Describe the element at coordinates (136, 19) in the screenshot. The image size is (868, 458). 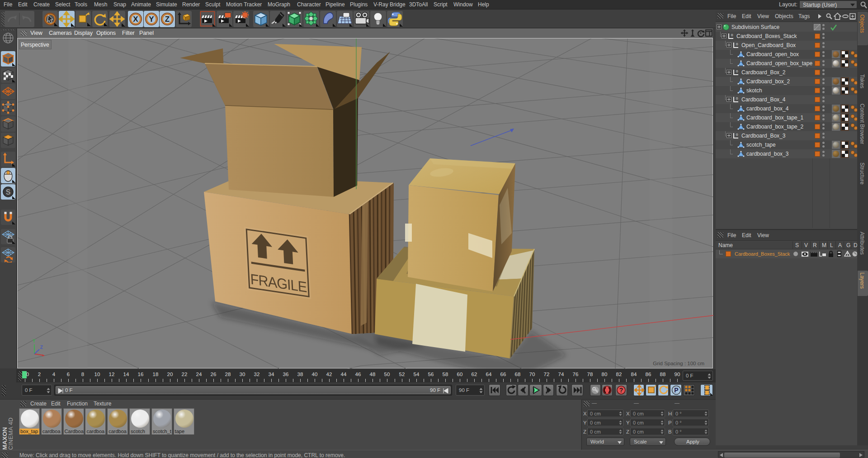
I see `svg-text: X` at that location.